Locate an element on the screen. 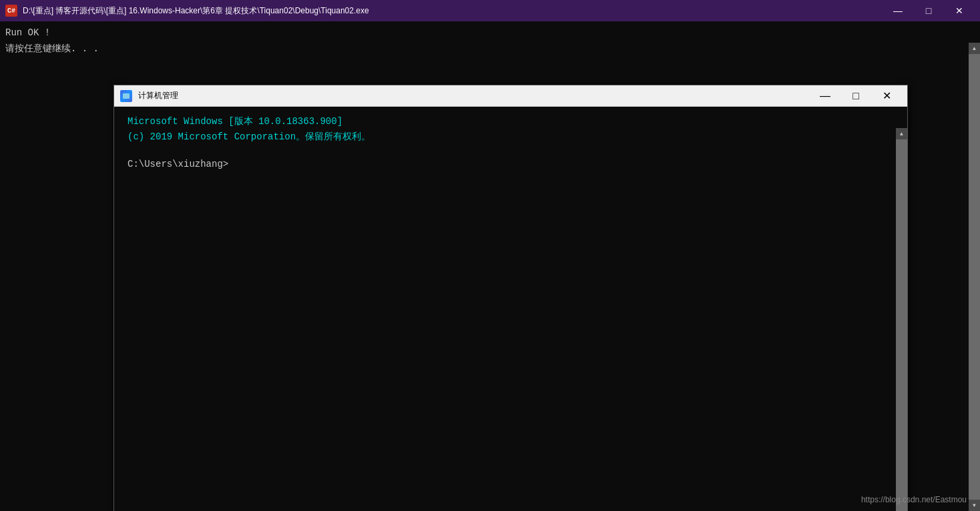 The width and height of the screenshot is (980, 511). inner-window-icon is located at coordinates (126, 96).